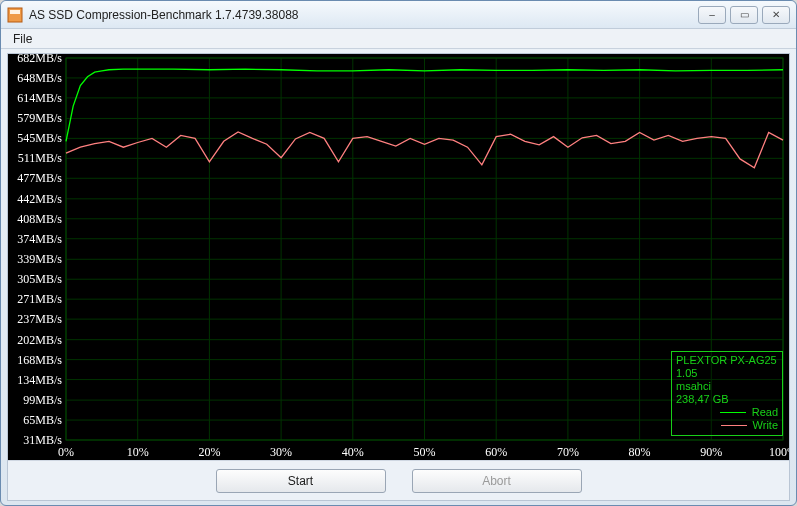  I want to click on svg-text: 31MB/s, so click(42, 440).